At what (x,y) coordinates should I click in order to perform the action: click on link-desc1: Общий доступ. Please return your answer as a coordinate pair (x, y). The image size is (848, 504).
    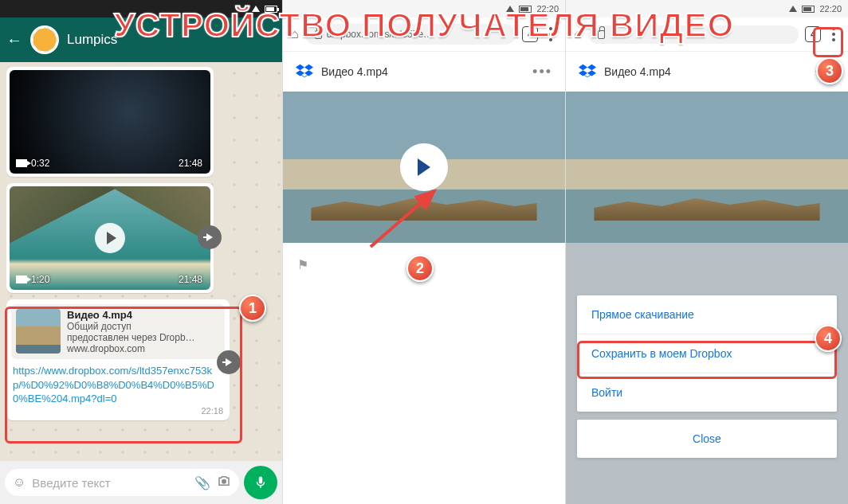
    Looking at the image, I should click on (131, 326).